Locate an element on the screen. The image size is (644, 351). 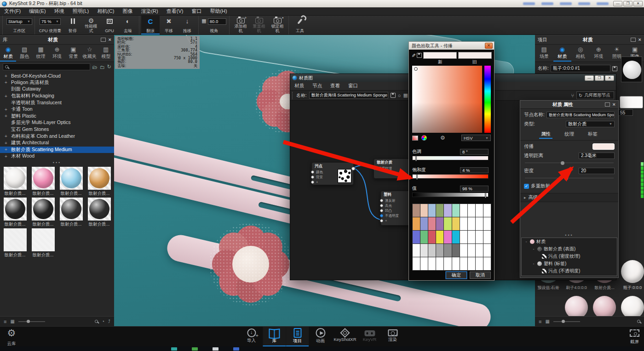
dock-item: 动画 is located at coordinates (320, 337).